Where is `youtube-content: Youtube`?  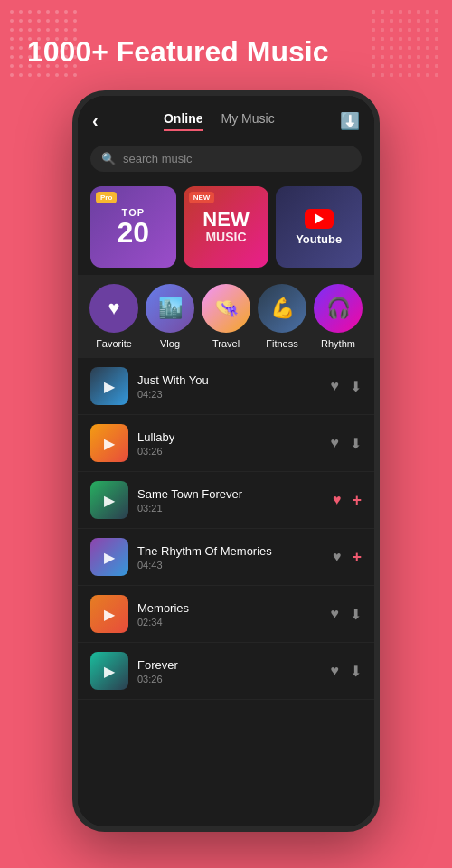
youtube-content: Youtube is located at coordinates (318, 228).